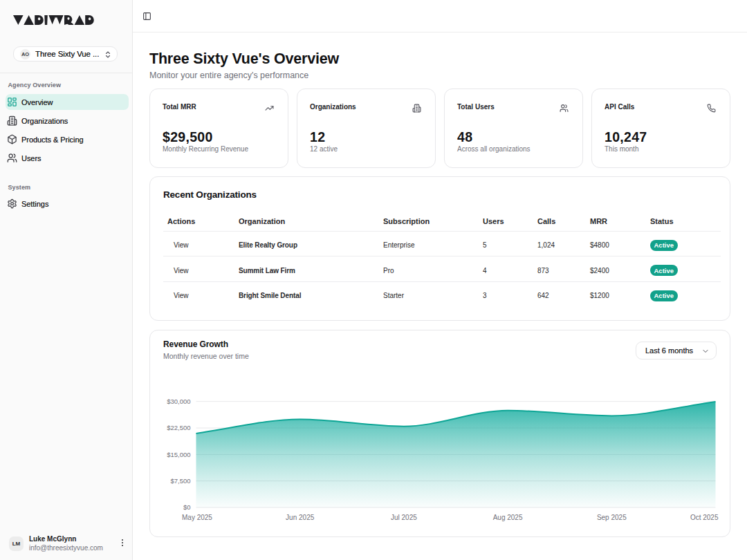 This screenshot has width=747, height=560. Describe the element at coordinates (187, 507) in the screenshot. I see `svg-text: $0` at that location.